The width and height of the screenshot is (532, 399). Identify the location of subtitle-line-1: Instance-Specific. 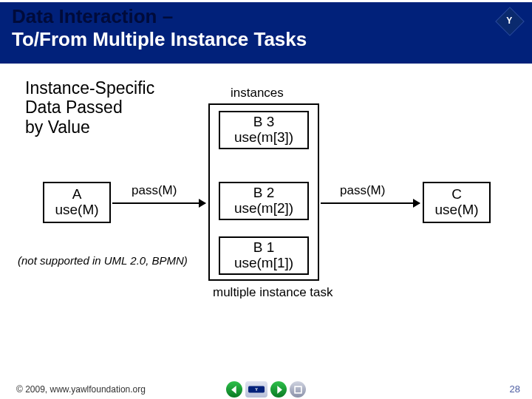
(110, 88).